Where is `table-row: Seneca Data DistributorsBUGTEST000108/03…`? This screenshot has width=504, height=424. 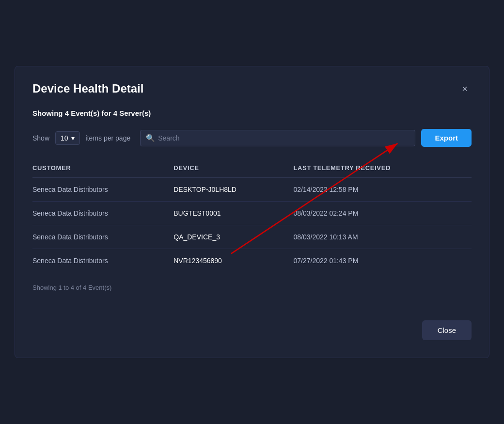 table-row: Seneca Data DistributorsBUGTEST000108/03… is located at coordinates (252, 213).